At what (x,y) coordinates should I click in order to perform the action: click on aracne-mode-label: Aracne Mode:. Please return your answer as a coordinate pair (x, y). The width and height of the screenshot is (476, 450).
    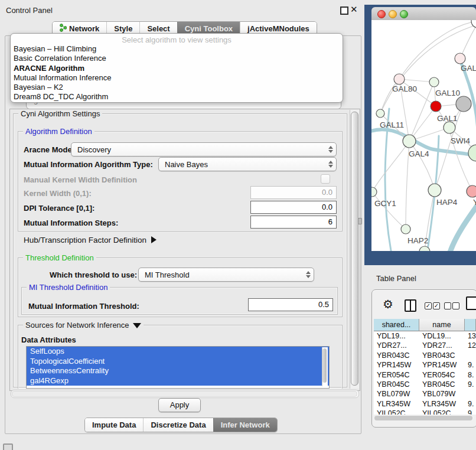
    Looking at the image, I should click on (49, 150).